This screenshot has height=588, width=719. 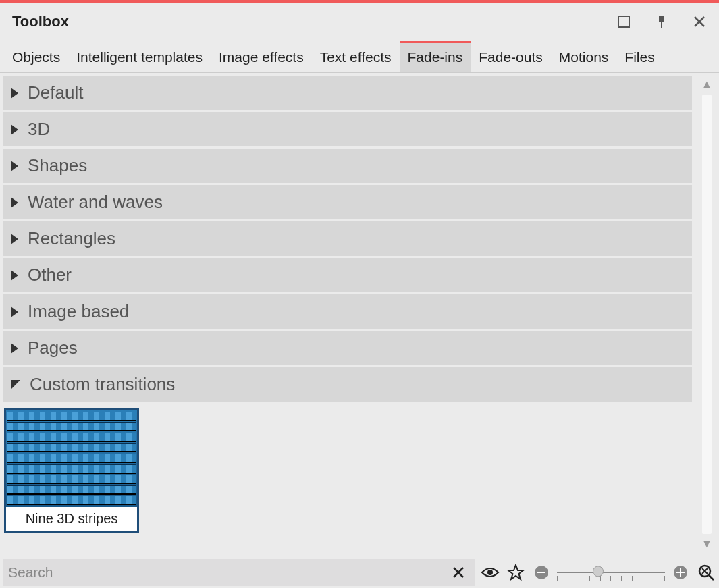 What do you see at coordinates (55, 93) in the screenshot?
I see `group-label: Default` at bounding box center [55, 93].